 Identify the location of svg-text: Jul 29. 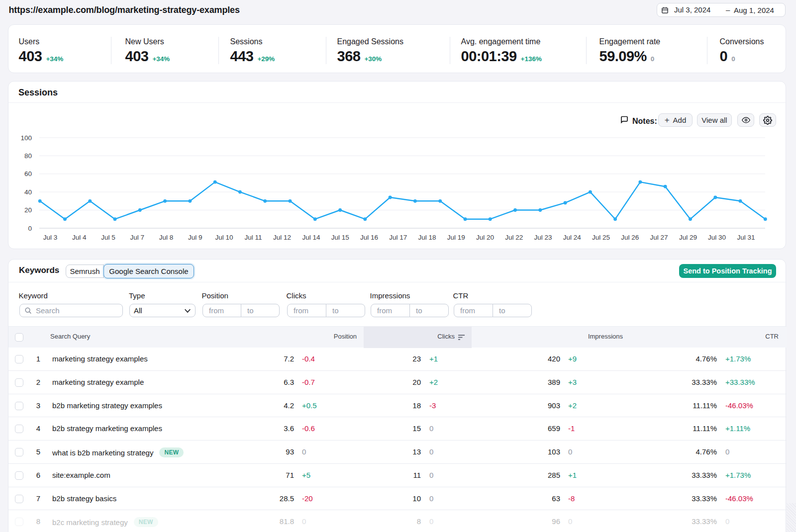
(688, 238).